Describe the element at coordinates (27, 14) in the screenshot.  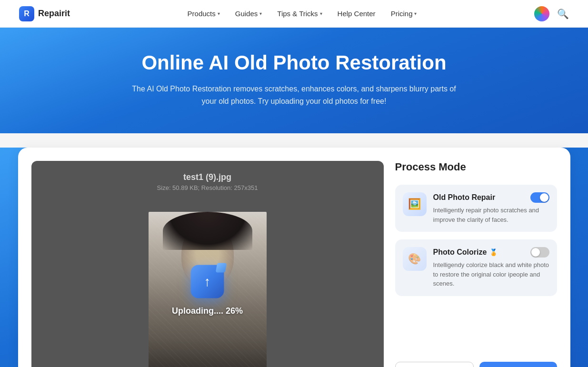
I see `logo-icon: R` at that location.